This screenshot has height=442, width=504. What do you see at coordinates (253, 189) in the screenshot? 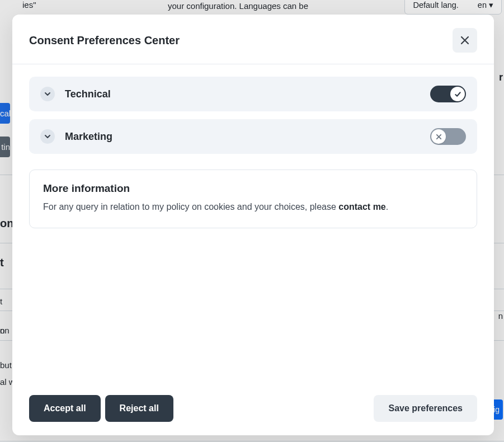
I see `info-title: More information` at bounding box center [253, 189].